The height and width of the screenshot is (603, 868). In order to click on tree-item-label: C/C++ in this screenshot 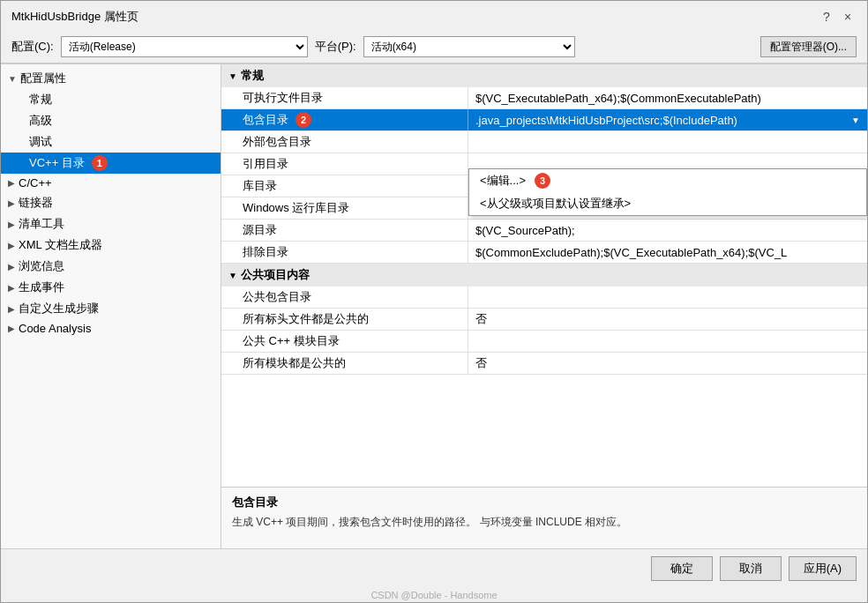, I will do `click(35, 183)`.